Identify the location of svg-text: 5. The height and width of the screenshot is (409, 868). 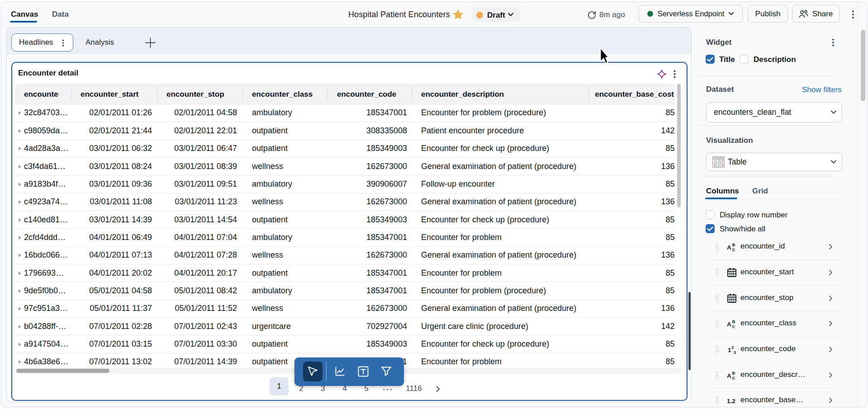
(715, 165).